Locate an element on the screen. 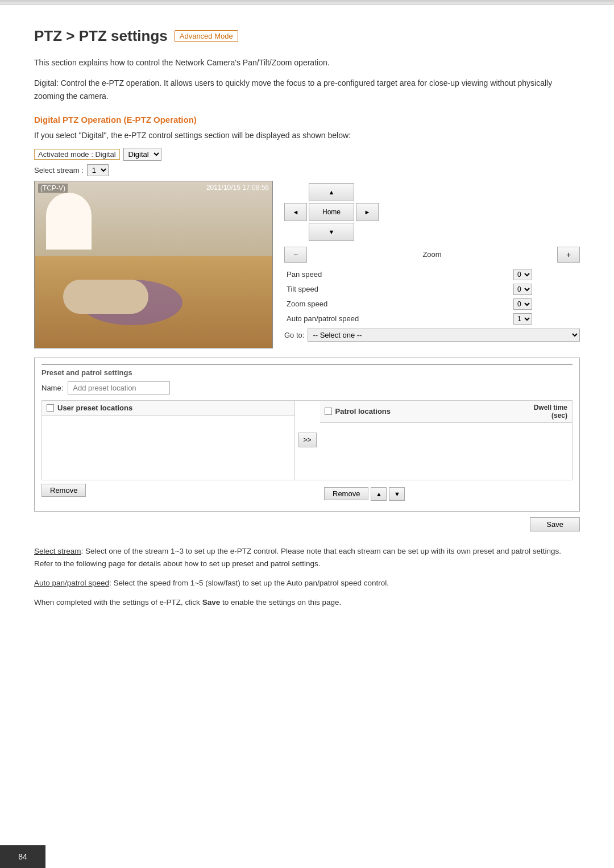 The height and width of the screenshot is (868, 614). pan-speed-row: Pan speed 012345 is located at coordinates (432, 275).